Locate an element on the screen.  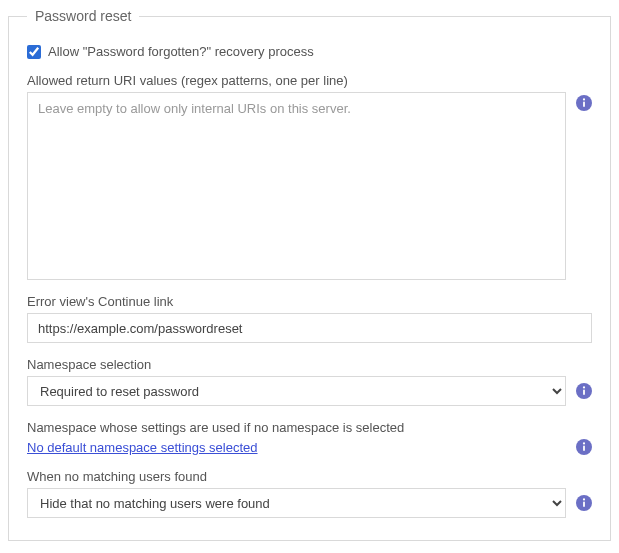
namespace-default-row: No default namespace settings selected is located at coordinates (310, 447).